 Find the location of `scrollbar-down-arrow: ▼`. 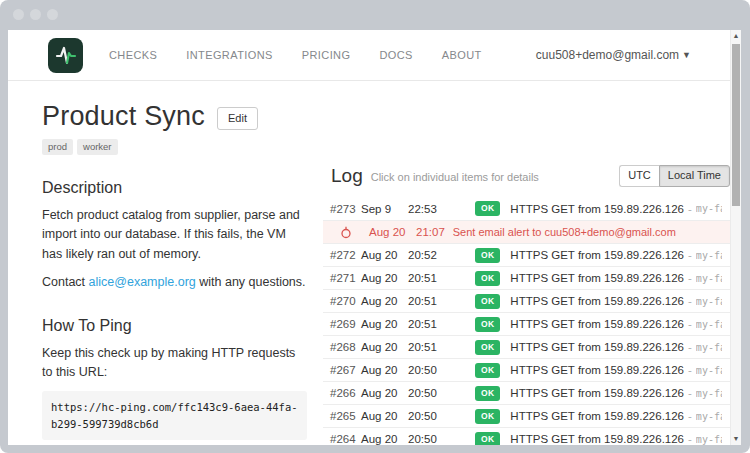

scrollbar-down-arrow: ▼ is located at coordinates (736, 439).